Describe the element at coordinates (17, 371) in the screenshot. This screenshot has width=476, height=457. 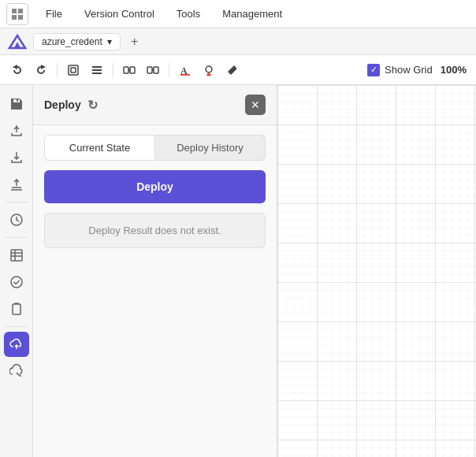
I see `sidebar-cloud` at that location.